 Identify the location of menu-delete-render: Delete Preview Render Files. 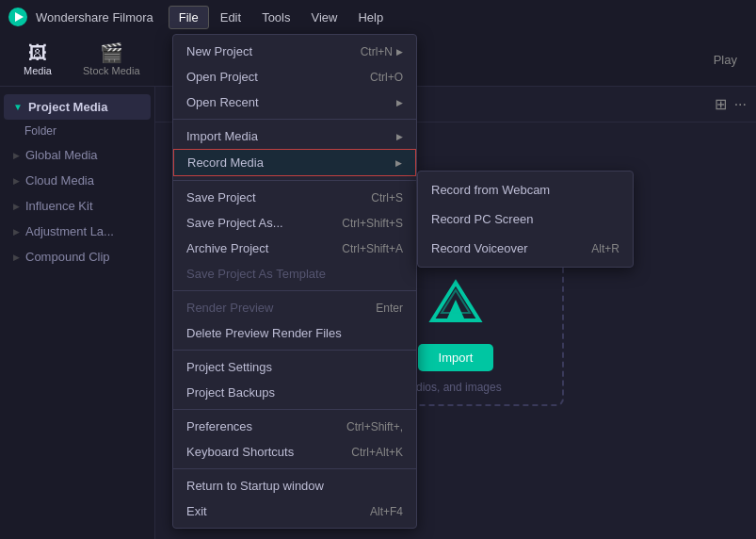
(295, 334).